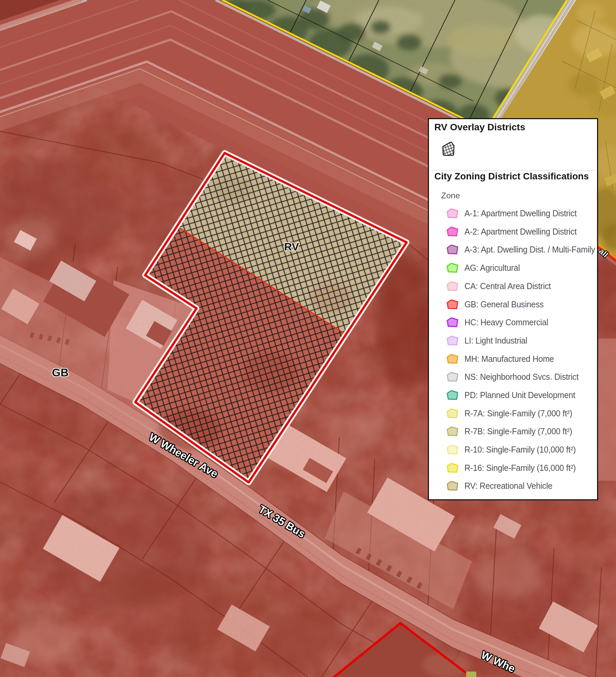  Describe the element at coordinates (60, 372) in the screenshot. I see `svg-text: GB` at that location.